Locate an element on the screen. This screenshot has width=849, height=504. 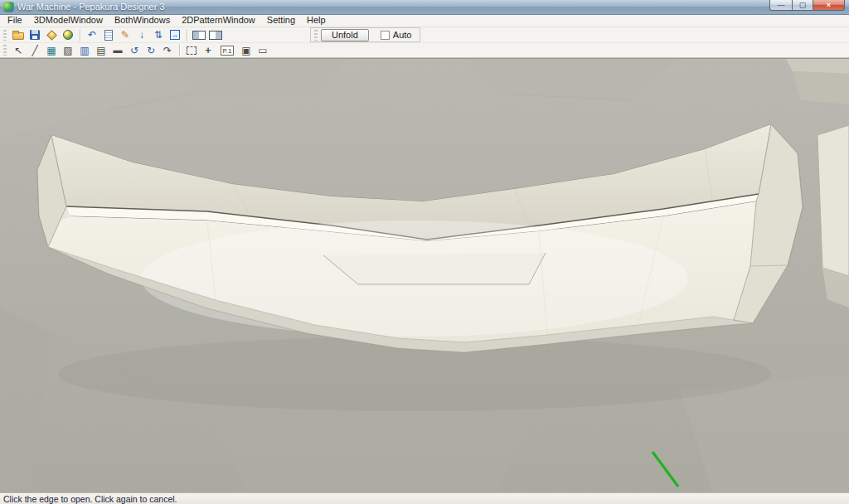
window-controls: — ▢ × is located at coordinates (808, 5).